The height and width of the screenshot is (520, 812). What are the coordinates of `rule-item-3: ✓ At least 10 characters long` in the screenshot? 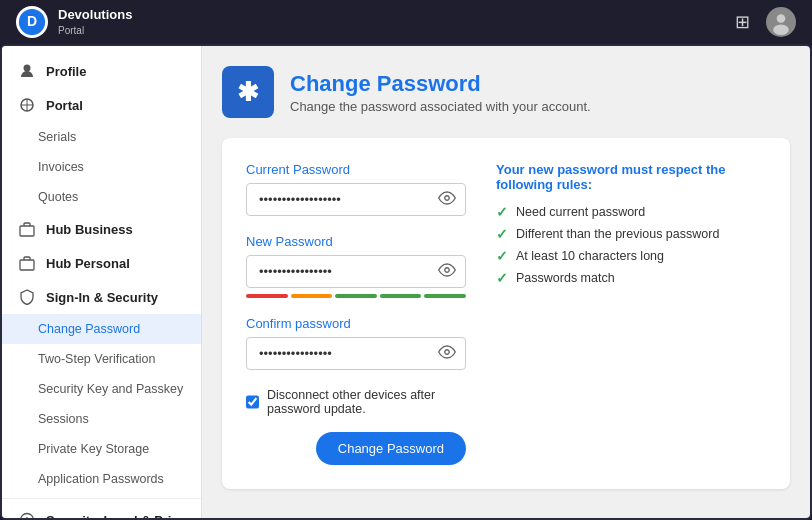 It's located at (631, 256).